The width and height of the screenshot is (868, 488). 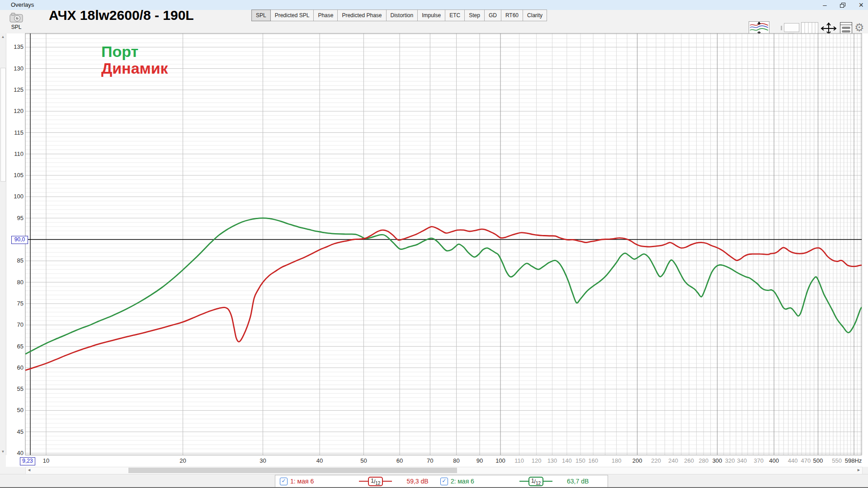 What do you see at coordinates (3, 244) in the screenshot?
I see `vertical-scrollbar: ▲ ▼` at bounding box center [3, 244].